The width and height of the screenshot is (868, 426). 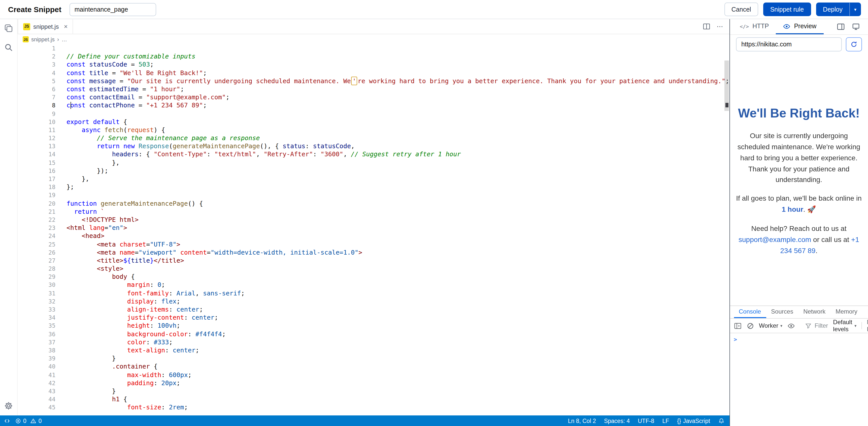 I want to click on line-number: 34, so click(x=36, y=318).